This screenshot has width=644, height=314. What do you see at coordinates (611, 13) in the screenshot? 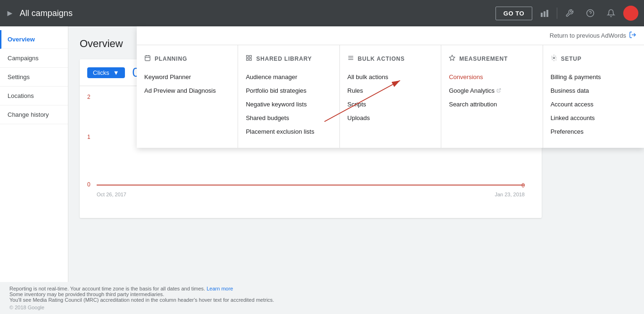
I see `bell-icon-button` at bounding box center [611, 13].